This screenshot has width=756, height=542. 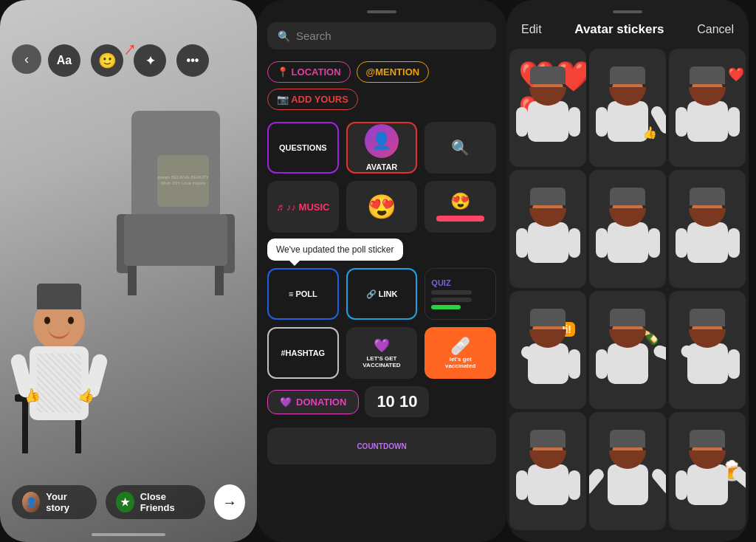 I want to click on mention-tag: @MENTION, so click(x=393, y=72).